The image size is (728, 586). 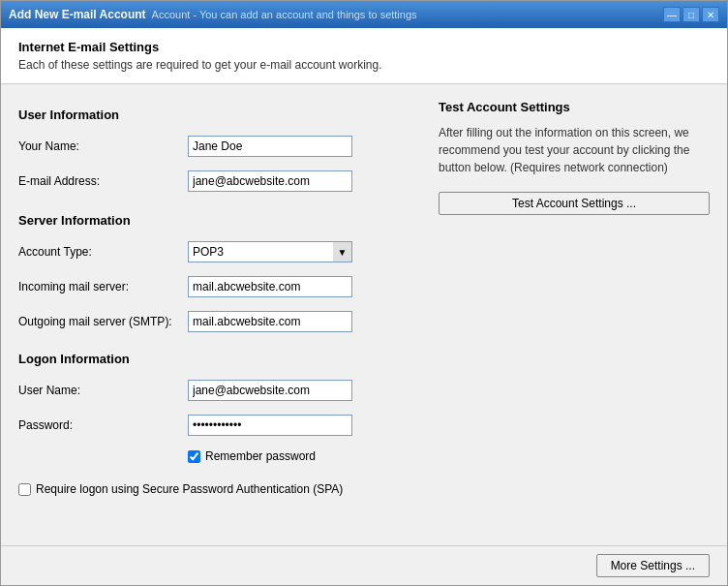 I want to click on outgoing-mail-row: Outgoing mail server (SMTP):, so click(x=219, y=322).